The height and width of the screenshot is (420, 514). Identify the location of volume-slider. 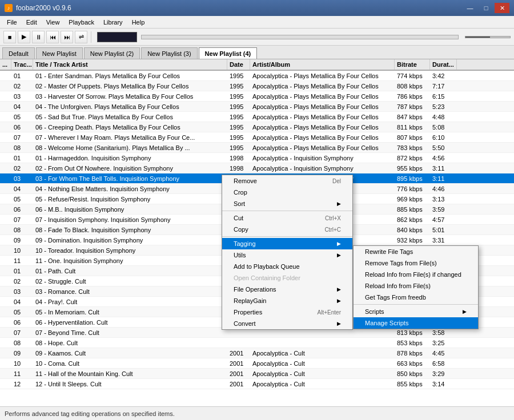
(488, 37).